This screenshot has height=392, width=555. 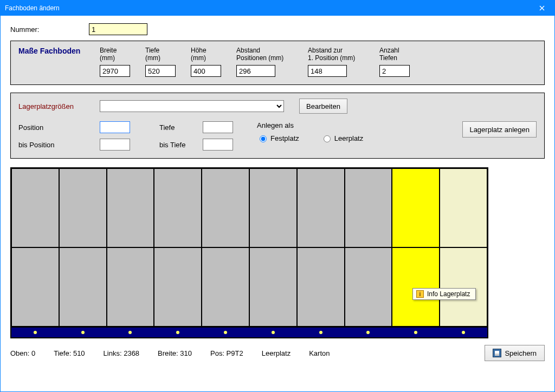 I want to click on leerplatz-radio-label: Leerplatz, so click(x=342, y=138).